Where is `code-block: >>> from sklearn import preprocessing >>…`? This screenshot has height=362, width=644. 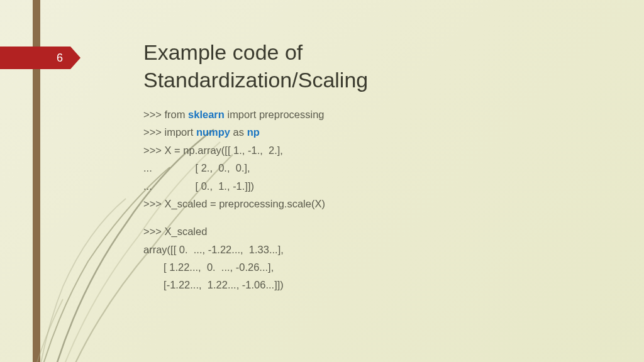
code-block: >>> from sklearn import preprocessing >>… is located at coordinates (234, 200).